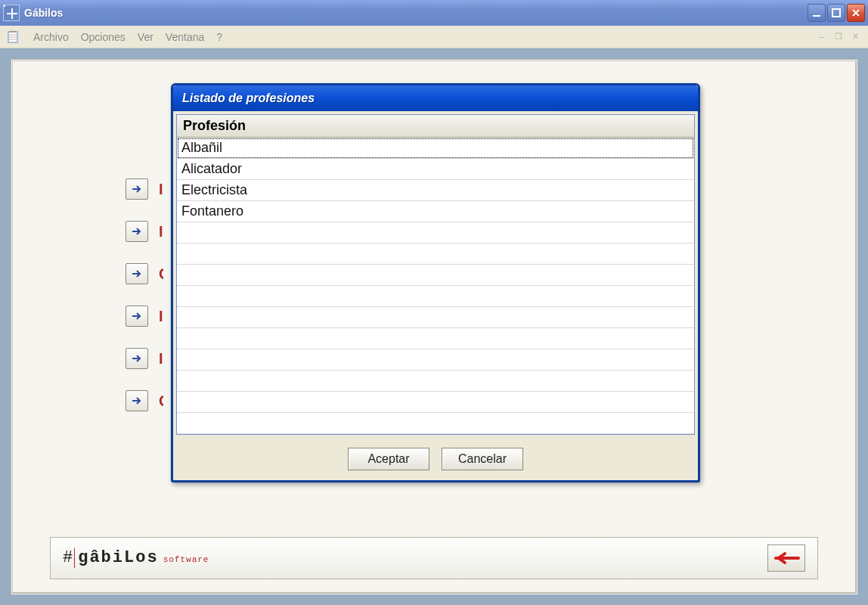 This screenshot has width=868, height=605. What do you see at coordinates (145, 37) in the screenshot?
I see `menu-ver: Ver` at bounding box center [145, 37].